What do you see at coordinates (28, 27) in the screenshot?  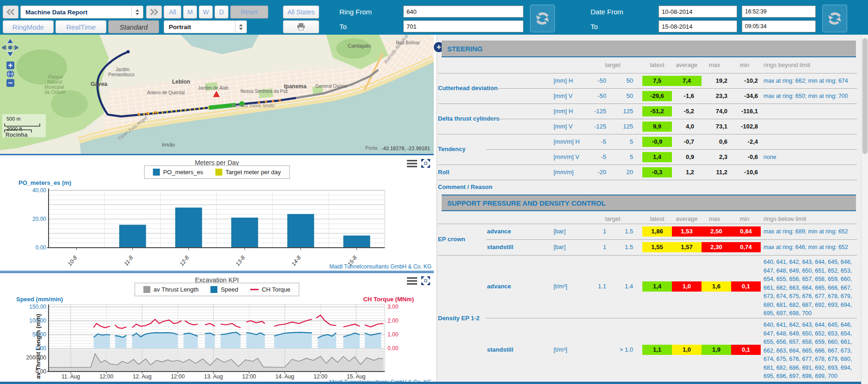 I see `tab-ringmode: RingMode` at bounding box center [28, 27].